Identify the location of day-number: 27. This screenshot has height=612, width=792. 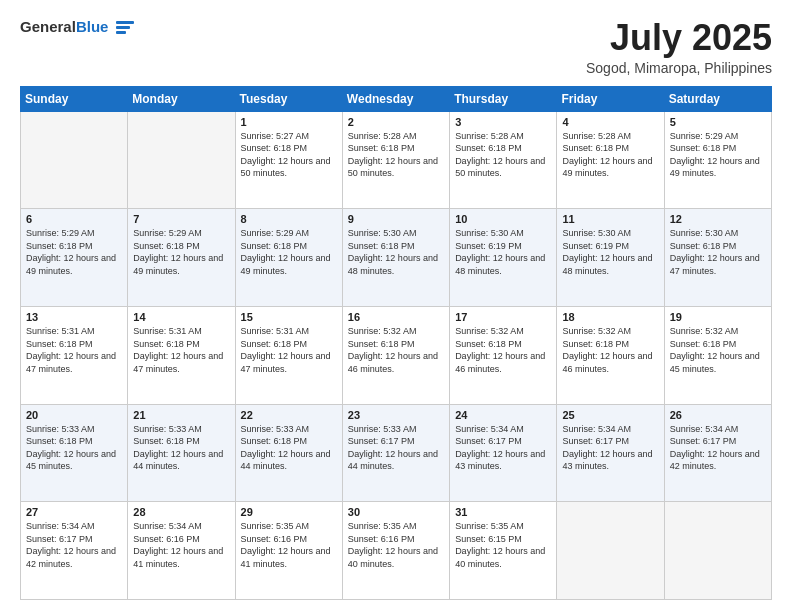
(74, 512).